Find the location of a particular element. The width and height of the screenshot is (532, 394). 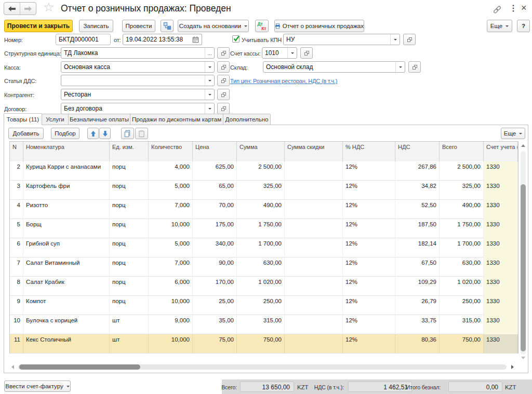

cell-price: 75,00 is located at coordinates (215, 344).